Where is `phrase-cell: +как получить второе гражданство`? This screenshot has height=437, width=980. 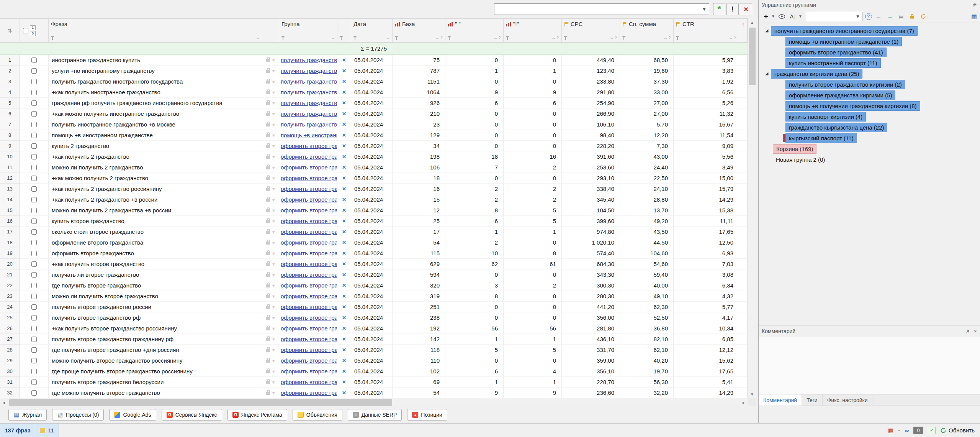 phrase-cell: +как получить второе гражданство is located at coordinates (155, 264).